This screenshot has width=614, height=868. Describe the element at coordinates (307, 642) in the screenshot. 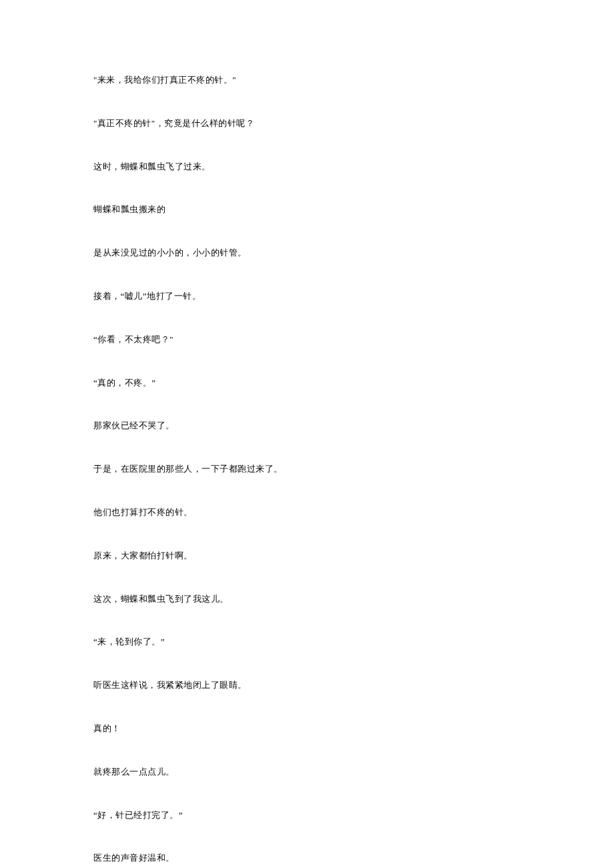

I see `text-line: “来，轮到你了。”` at that location.